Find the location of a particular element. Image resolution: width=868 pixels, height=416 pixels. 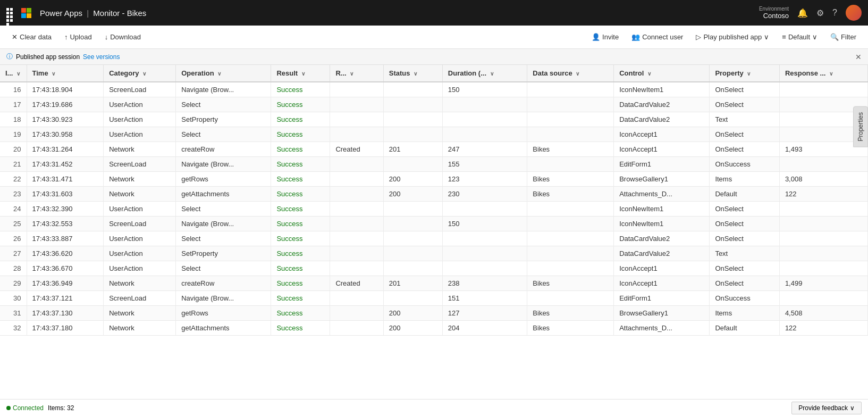

table-row: 1717:43:19.686UserActionSelectSuccessDat… is located at coordinates (434, 105).